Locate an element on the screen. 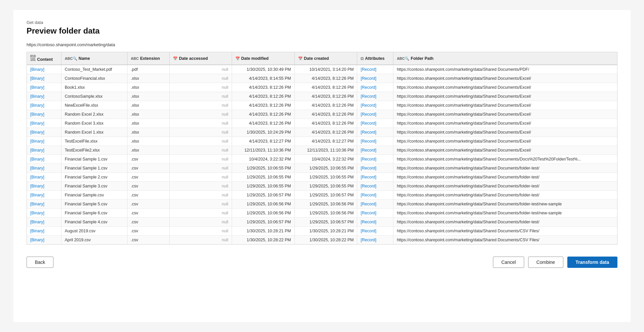 This screenshot has width=644, height=332. cell-name: TestExcelFile2.xlsx is located at coordinates (94, 150).